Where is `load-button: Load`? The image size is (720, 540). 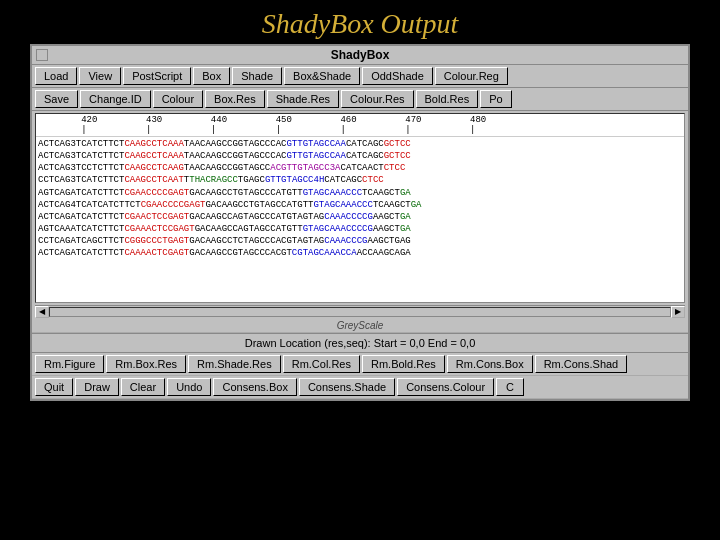
load-button: Load is located at coordinates (56, 76).